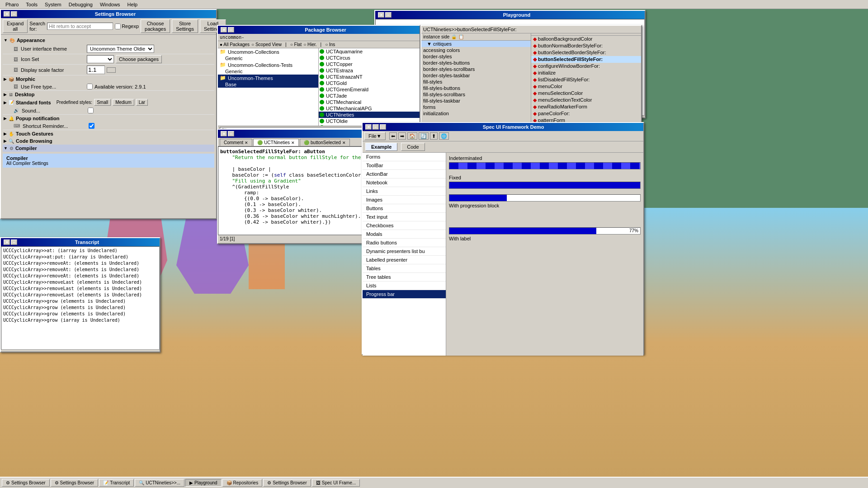 Image resolution: width=868 pixels, height=488 pixels. What do you see at coordinates (110, 5) in the screenshot?
I see `menu-windows: Windows` at bounding box center [110, 5].